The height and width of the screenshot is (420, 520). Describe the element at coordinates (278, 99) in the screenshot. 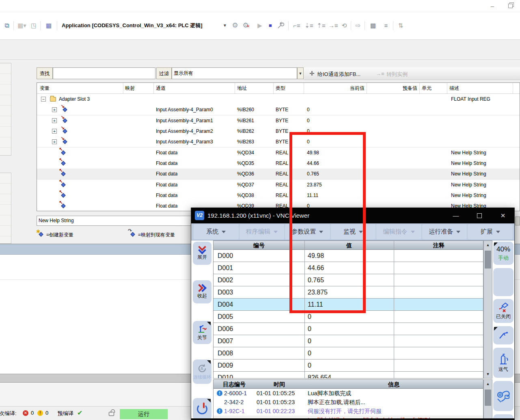

I see `table-row: − Adapter Slot 3 FLOAT Input REG` at that location.